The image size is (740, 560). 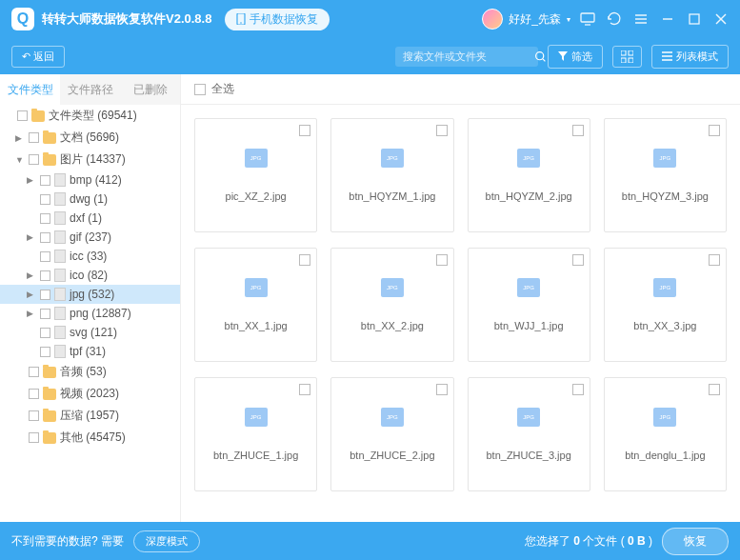 What do you see at coordinates (89, 275) in the screenshot?
I see `tree-item-label: ico (82)` at bounding box center [89, 275].